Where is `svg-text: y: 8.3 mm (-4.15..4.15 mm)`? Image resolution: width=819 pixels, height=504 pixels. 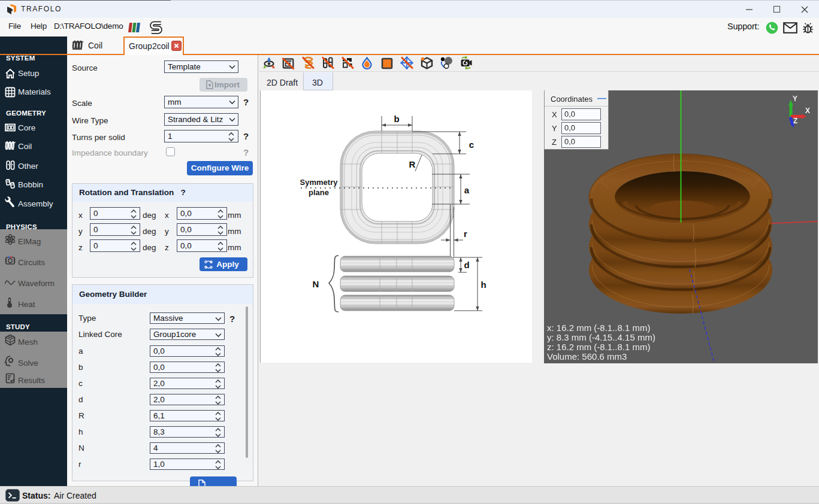 svg-text: y: 8.3 mm (-4.15..4.15 mm) is located at coordinates (602, 338).